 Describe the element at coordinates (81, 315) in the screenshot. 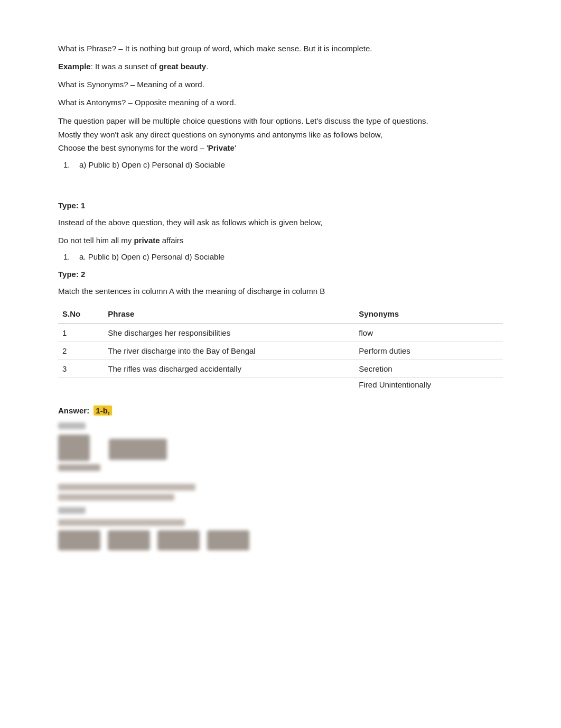

I see `col-header-sno: S.No` at that location.